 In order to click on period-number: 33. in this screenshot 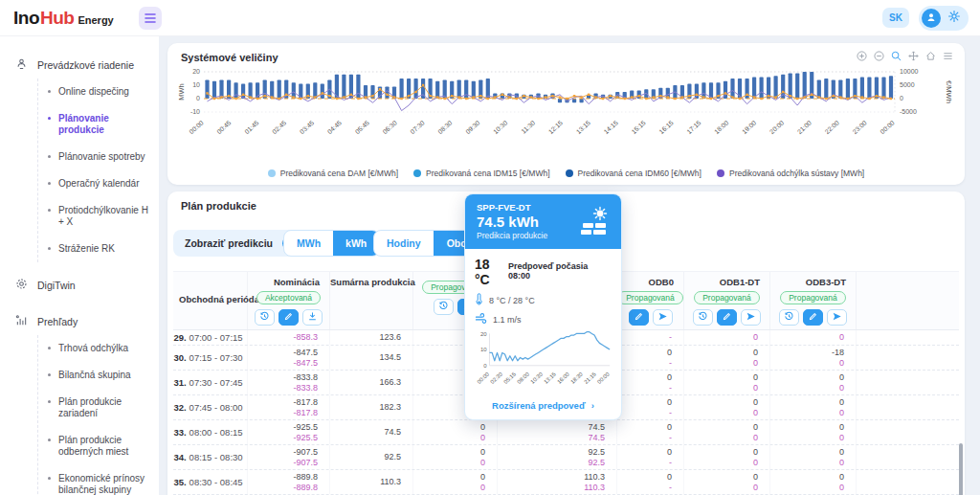, I will do `click(180, 433)`.